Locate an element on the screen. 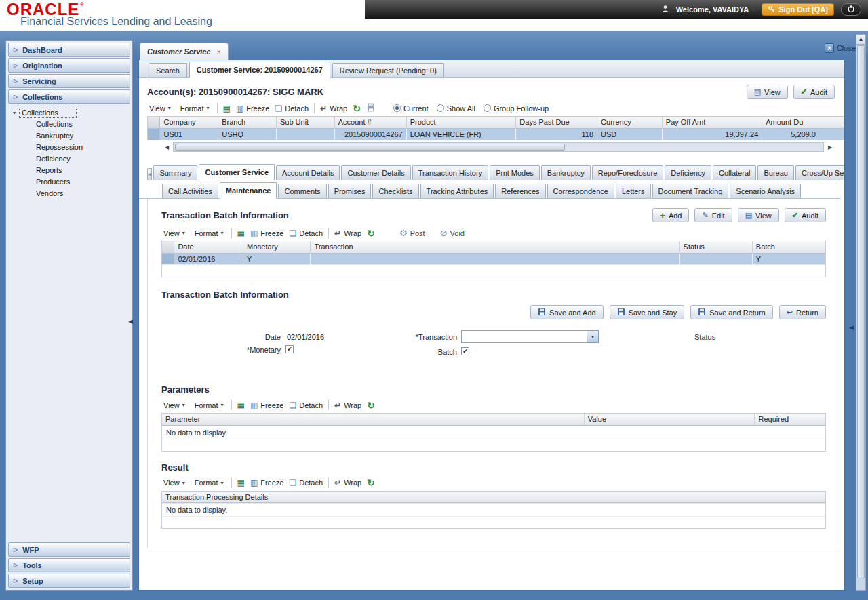  col-days-past-due: Days Past Due is located at coordinates (557, 122).